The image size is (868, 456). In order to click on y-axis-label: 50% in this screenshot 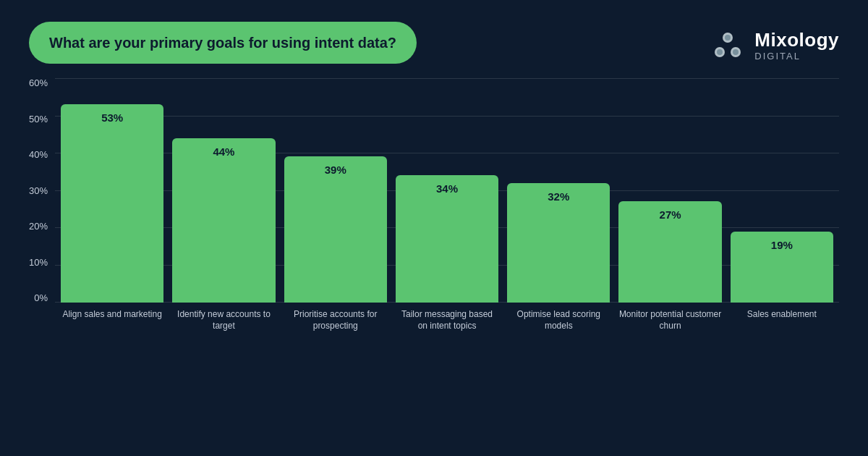, I will do `click(38, 119)`.